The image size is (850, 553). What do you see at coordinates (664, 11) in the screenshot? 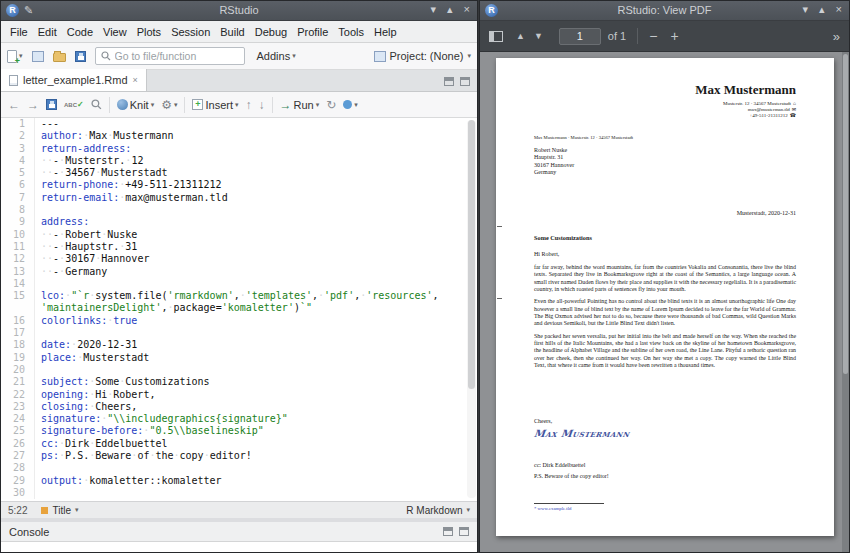
I see `titlebar: R RStudio: View PDF ▾ ▴ ×` at bounding box center [664, 11].